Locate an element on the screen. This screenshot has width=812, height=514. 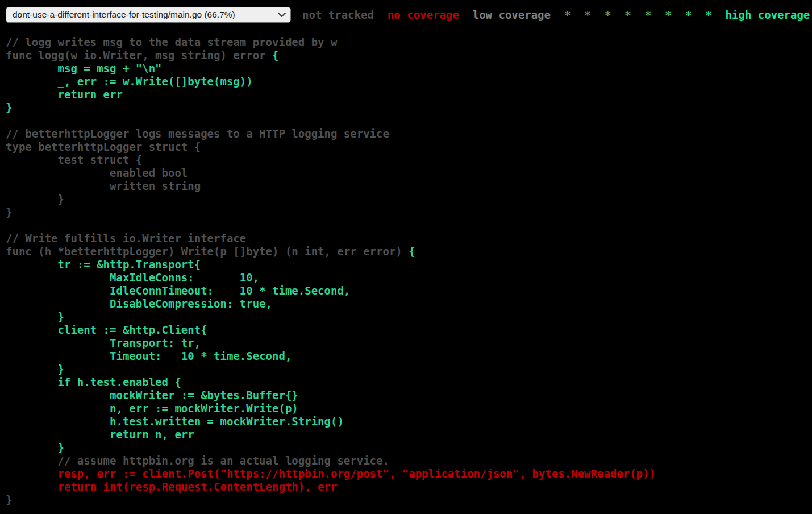
code-segment: func logg(w io.Writer, msg string) error is located at coordinates (139, 55).